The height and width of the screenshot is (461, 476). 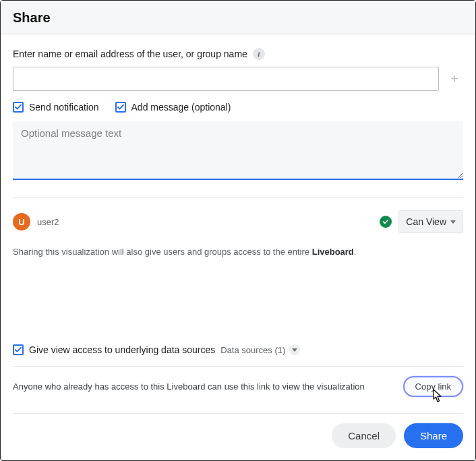 I want to click on share-link-note: Anyone who already has access to this Li…, so click(x=205, y=387).